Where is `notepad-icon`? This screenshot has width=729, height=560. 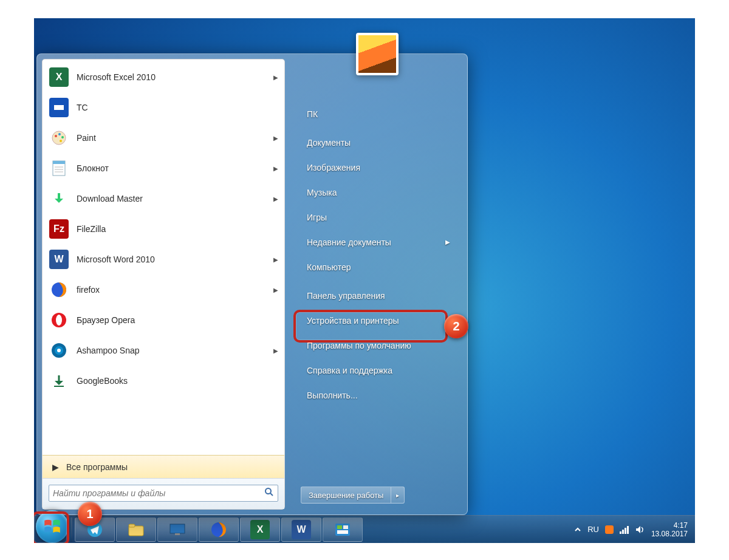 notepad-icon is located at coordinates (59, 168).